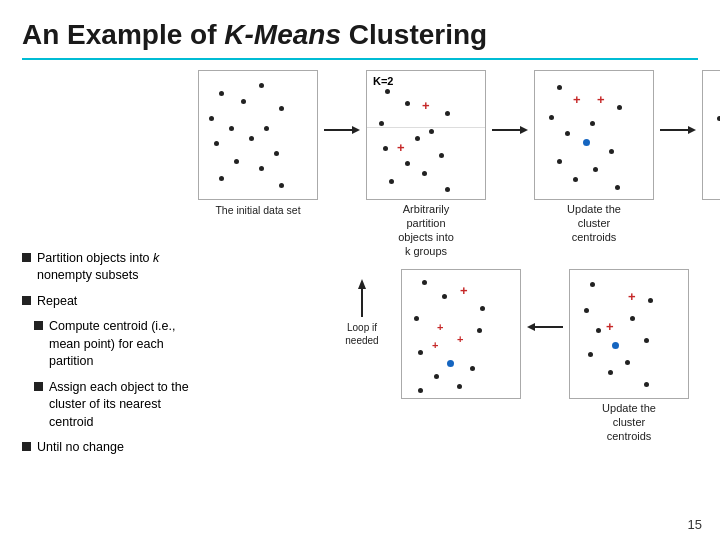 The image size is (720, 540). I want to click on slide-title: An Example of K-Means Clustering, so click(360, 35).